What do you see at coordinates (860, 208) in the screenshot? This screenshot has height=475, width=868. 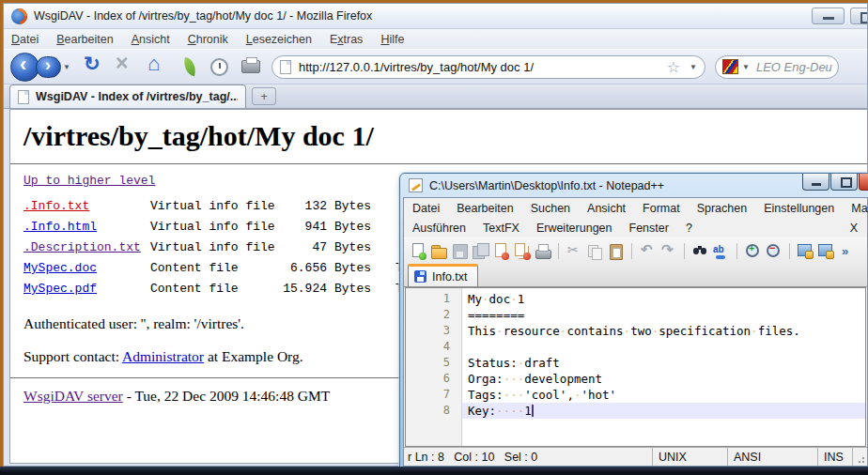 I see `np-menu-makro: Makro` at bounding box center [860, 208].